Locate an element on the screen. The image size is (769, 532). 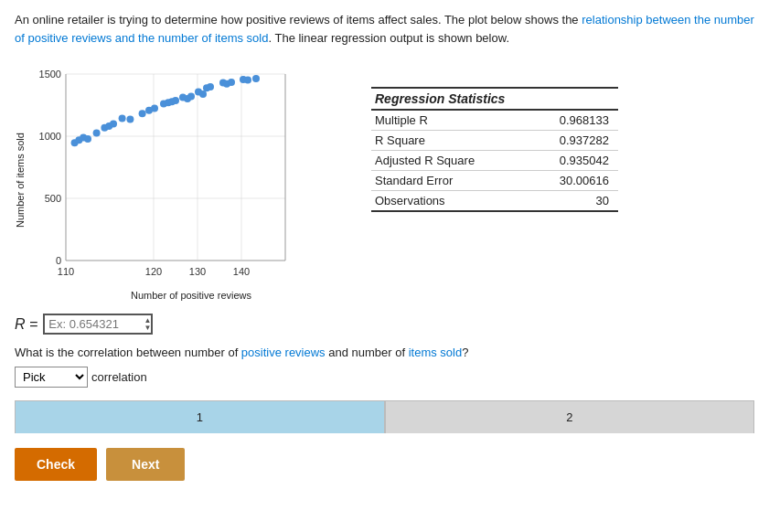
q-highlight-1: positive reviews is located at coordinates (283, 353).